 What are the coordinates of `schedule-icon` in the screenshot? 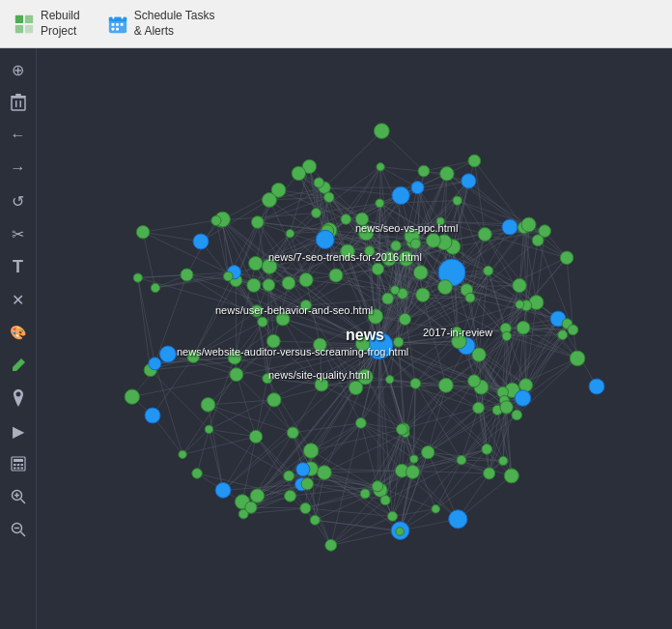 It's located at (118, 24).